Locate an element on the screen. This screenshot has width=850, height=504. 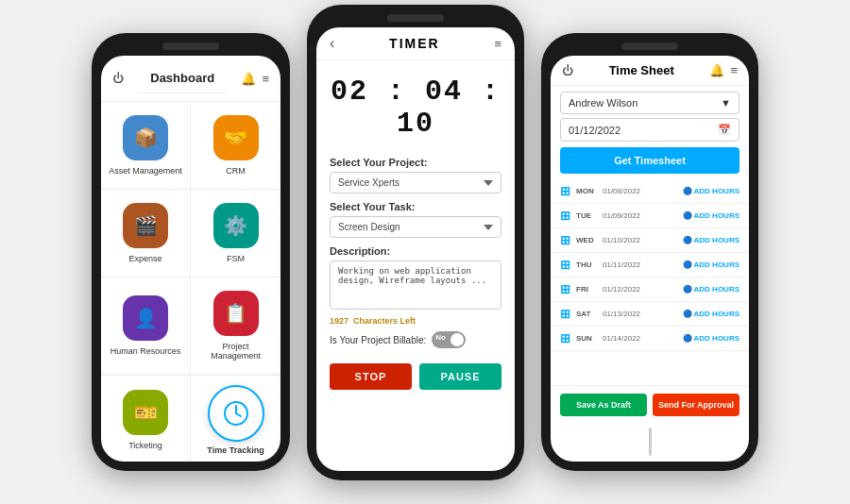
task-select: Screen Design is located at coordinates (416, 227).